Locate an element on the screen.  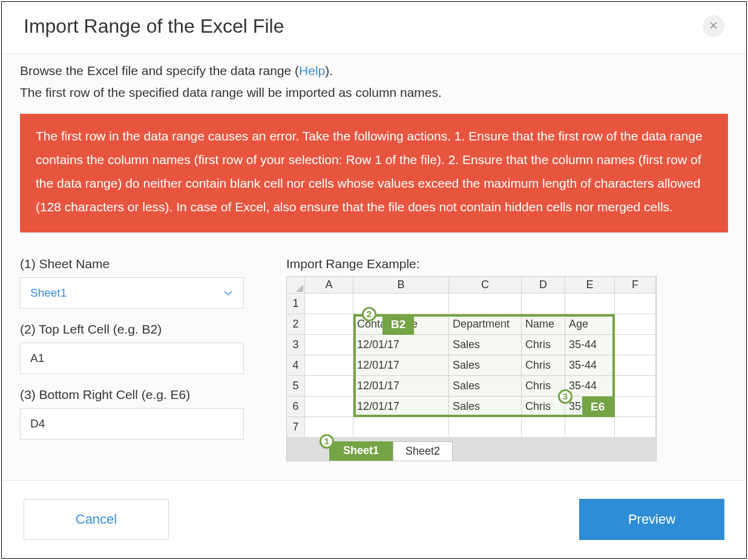
top-left-label: (2) Top Left Cell (e.g. B2) is located at coordinates (132, 329).